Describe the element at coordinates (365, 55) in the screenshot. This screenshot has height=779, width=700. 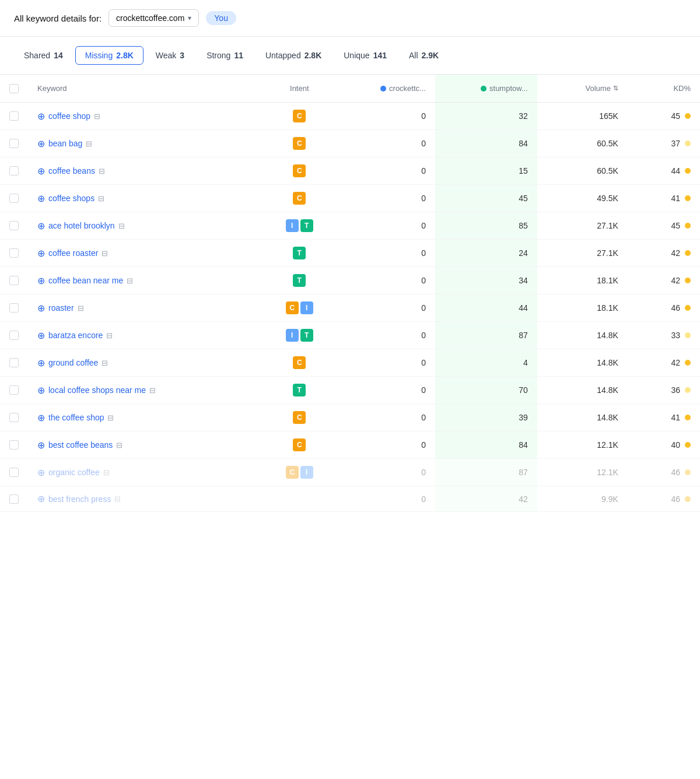
I see `tab-unique: Unique 141` at that location.